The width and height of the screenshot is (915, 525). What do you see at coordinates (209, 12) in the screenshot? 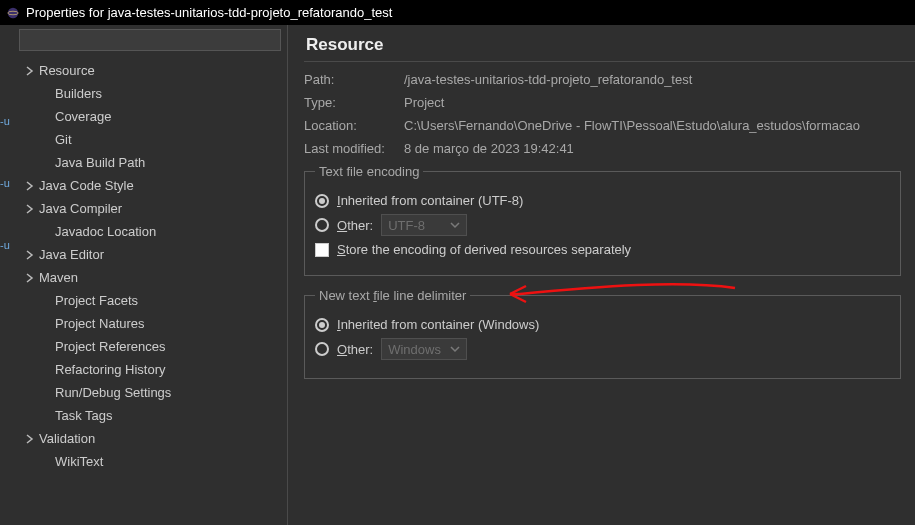
I see `window-title: Properties for java-testes-unitarios-tdd…` at bounding box center [209, 12].